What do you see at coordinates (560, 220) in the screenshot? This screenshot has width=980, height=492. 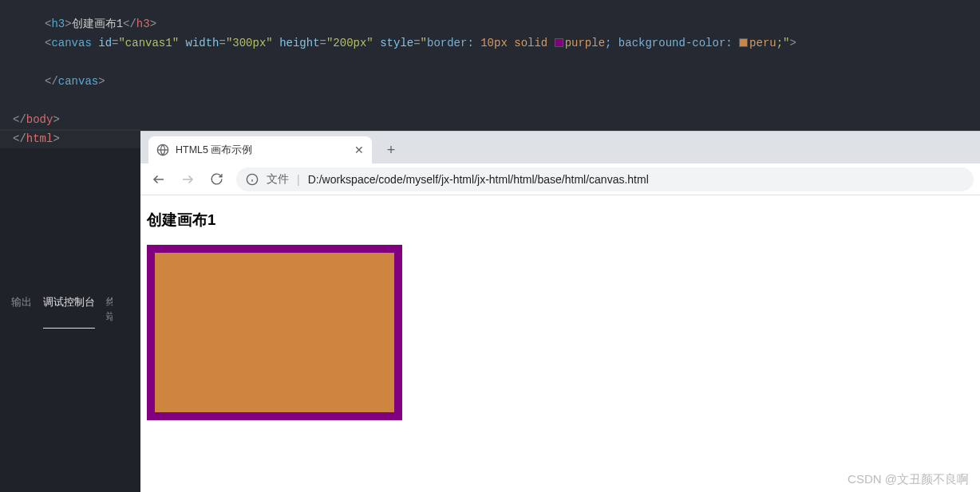 I see `page-heading: 创建画布1` at bounding box center [560, 220].